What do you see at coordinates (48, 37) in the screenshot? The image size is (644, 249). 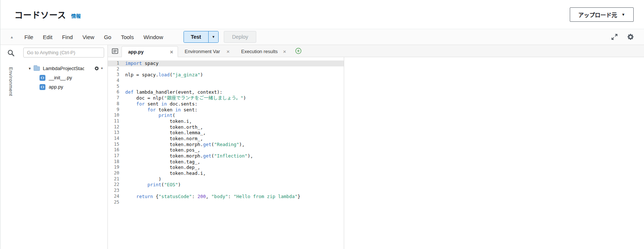 I see `menu-edit: Edit` at bounding box center [48, 37].